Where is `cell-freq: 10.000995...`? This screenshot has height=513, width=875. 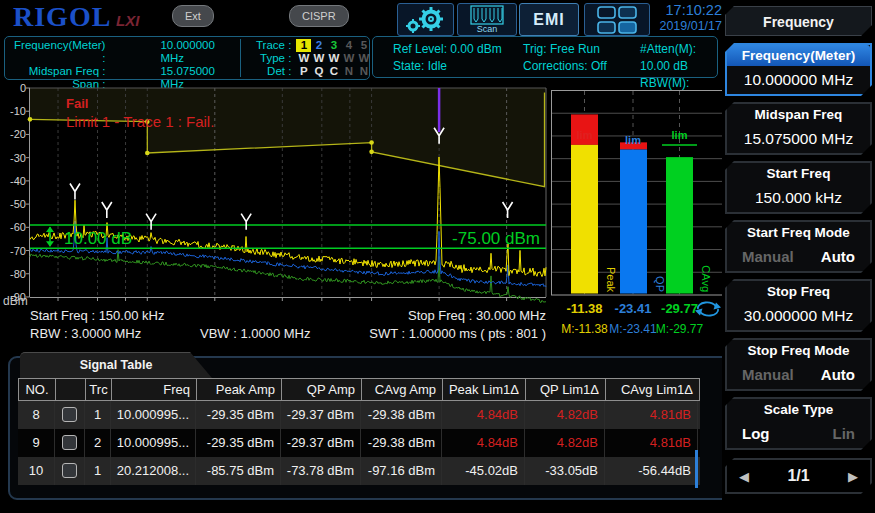 cell-freq: 10.000995... is located at coordinates (154, 443).